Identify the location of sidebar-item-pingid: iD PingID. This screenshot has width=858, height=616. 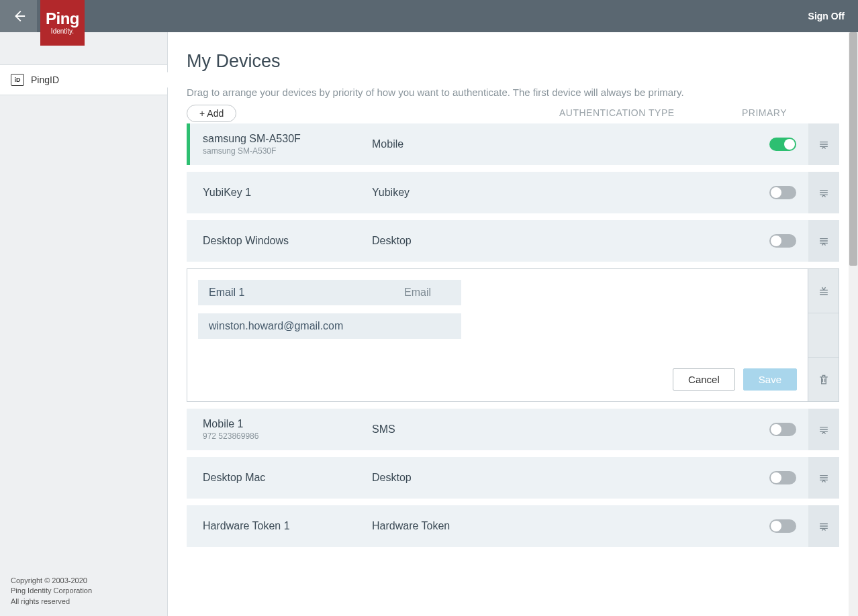
(83, 80).